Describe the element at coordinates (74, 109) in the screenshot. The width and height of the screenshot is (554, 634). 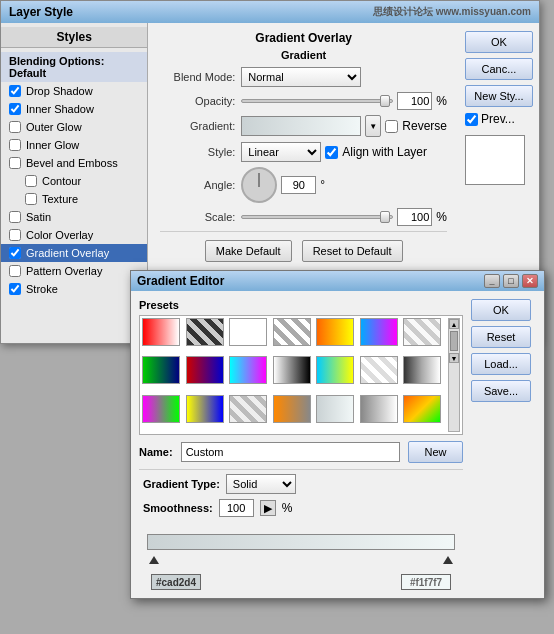
I see `inner-shadow-item: Inner Shadow` at that location.